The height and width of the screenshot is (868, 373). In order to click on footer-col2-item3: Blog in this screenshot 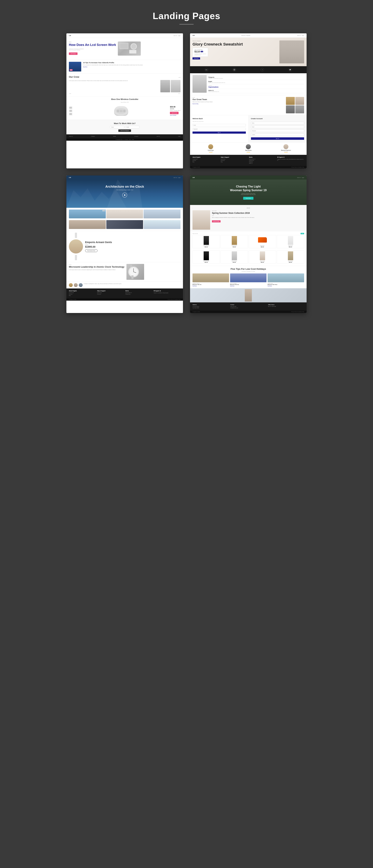, I will do `click(234, 162)`.